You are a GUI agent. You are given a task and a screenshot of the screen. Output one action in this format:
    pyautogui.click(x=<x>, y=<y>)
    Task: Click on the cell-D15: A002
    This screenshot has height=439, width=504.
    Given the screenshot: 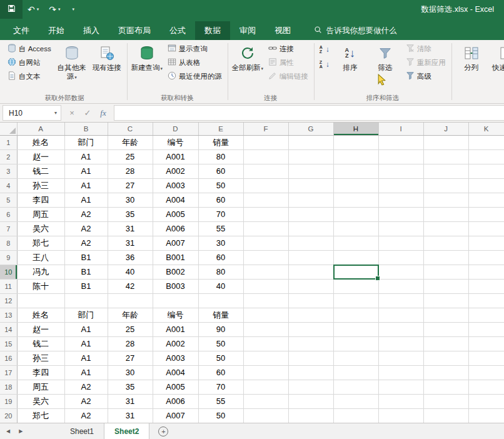 What is the action you would take?
    pyautogui.click(x=175, y=344)
    